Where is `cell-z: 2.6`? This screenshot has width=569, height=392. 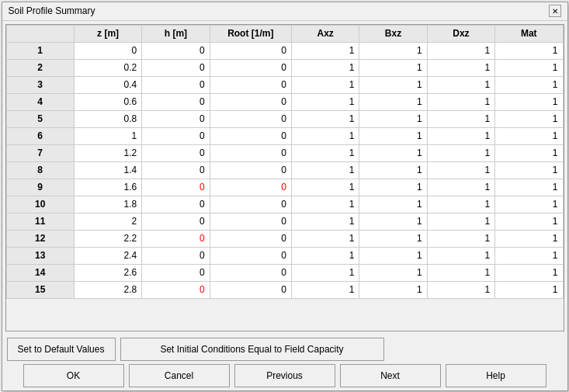
cell-z: 2.6 is located at coordinates (107, 272).